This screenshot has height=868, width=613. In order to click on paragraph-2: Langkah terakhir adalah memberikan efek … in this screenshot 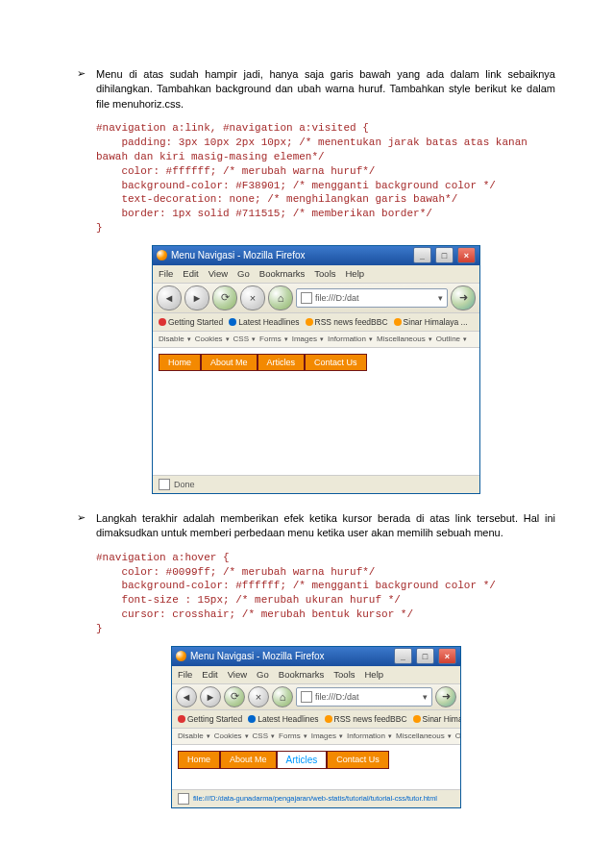, I will do `click(326, 527)`.